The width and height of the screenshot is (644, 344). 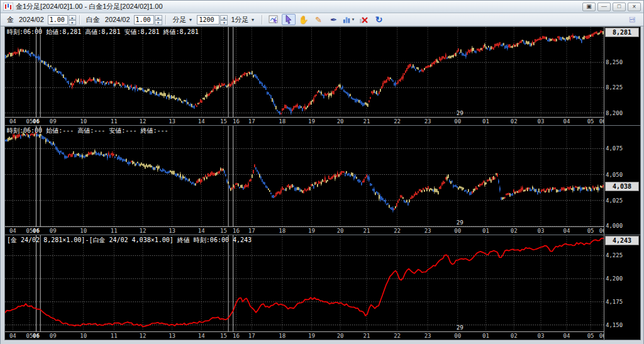 I want to click on chart-select-tool-button, so click(x=274, y=19).